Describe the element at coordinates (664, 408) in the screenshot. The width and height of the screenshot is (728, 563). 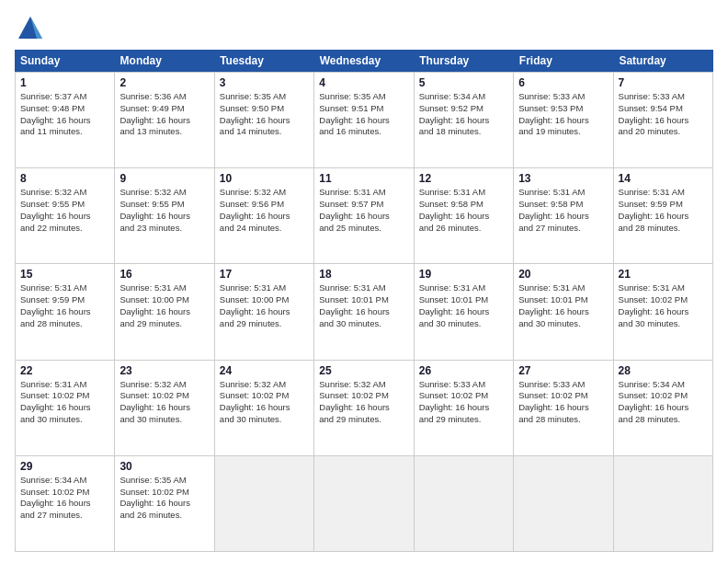
I see `calendar-cell: 28Sunrise: 5:34 AM Sunset: 10:02 PM Dayl…` at that location.